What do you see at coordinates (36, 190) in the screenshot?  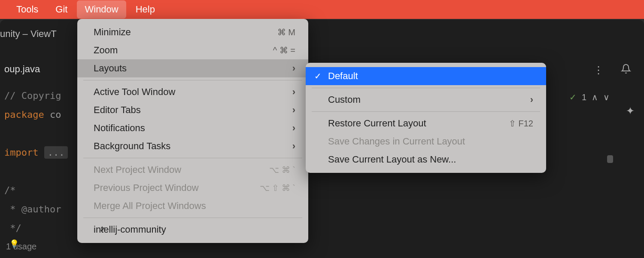 I see `editor-line: /*` at bounding box center [36, 190].